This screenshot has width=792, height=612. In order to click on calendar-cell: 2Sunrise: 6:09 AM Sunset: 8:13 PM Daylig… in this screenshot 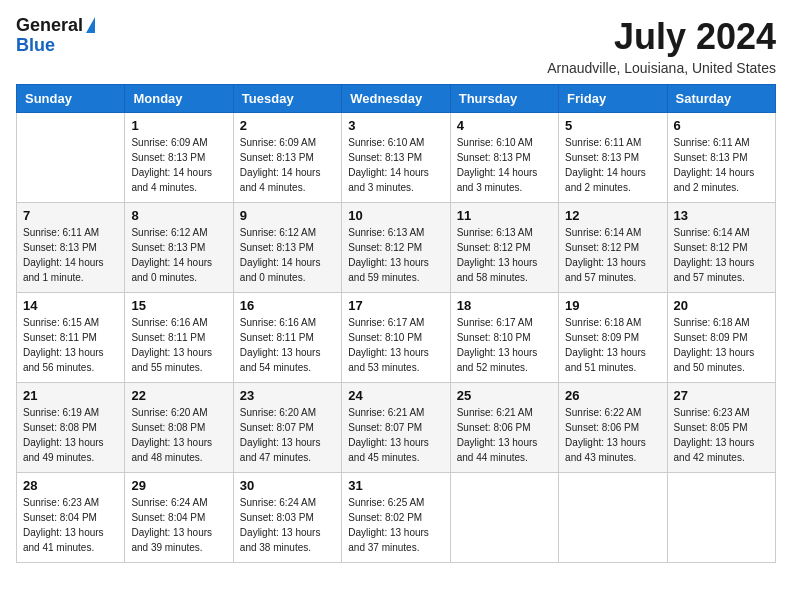, I will do `click(287, 158)`.